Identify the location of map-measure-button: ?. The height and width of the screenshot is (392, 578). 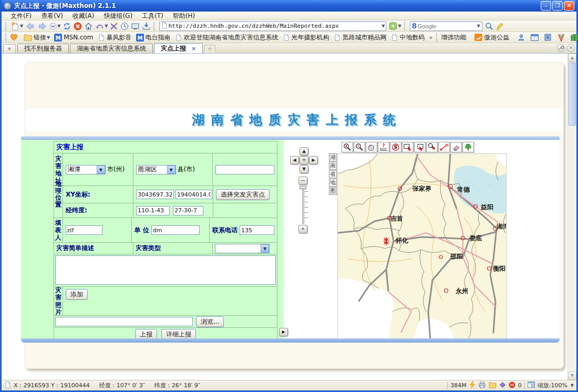
(384, 147).